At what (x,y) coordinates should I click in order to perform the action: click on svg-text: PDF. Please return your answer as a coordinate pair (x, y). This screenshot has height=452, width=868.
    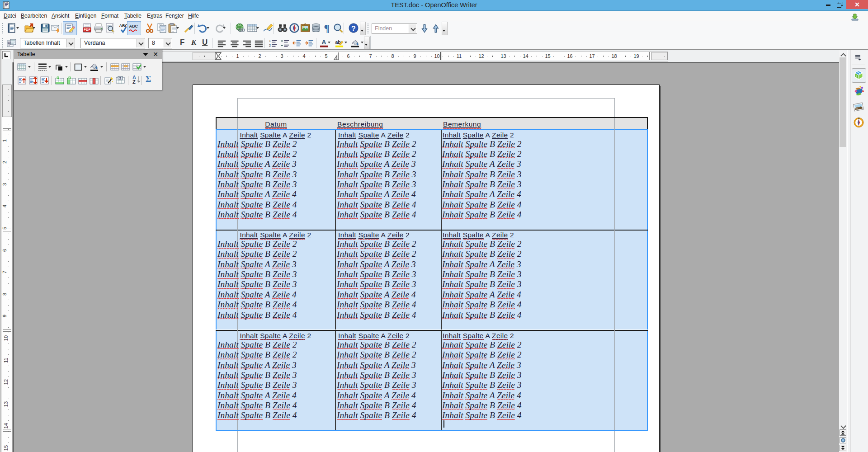
    Looking at the image, I should click on (87, 30).